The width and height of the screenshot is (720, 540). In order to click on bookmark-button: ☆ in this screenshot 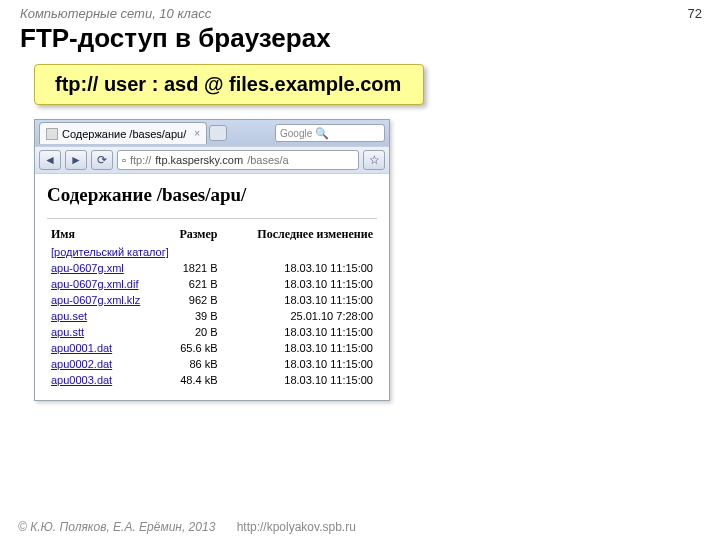, I will do `click(374, 160)`.